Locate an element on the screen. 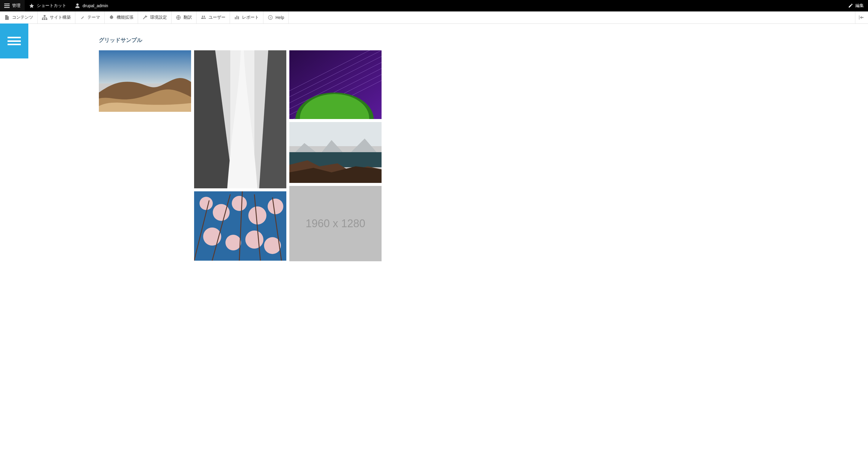  edit-button: 編集 is located at coordinates (856, 6).